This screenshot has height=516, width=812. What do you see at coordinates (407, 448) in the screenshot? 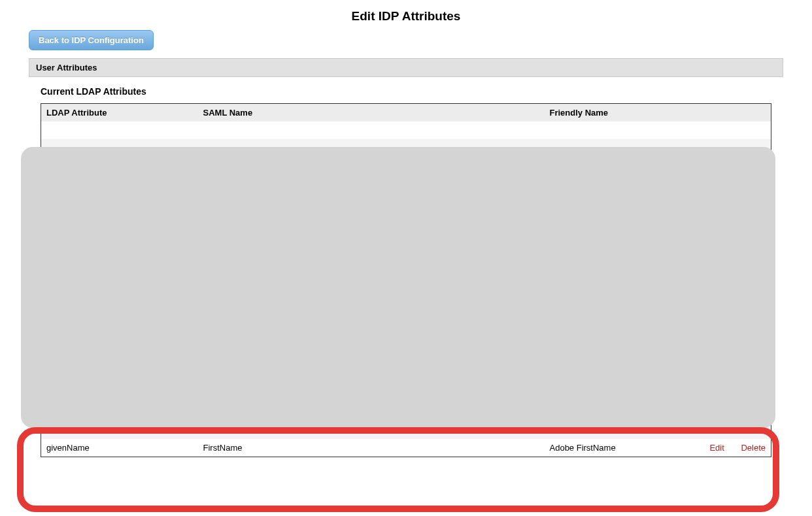
I see `table-row: givenNameFirstNameAdobe FirstNameEditDel…` at bounding box center [407, 448].